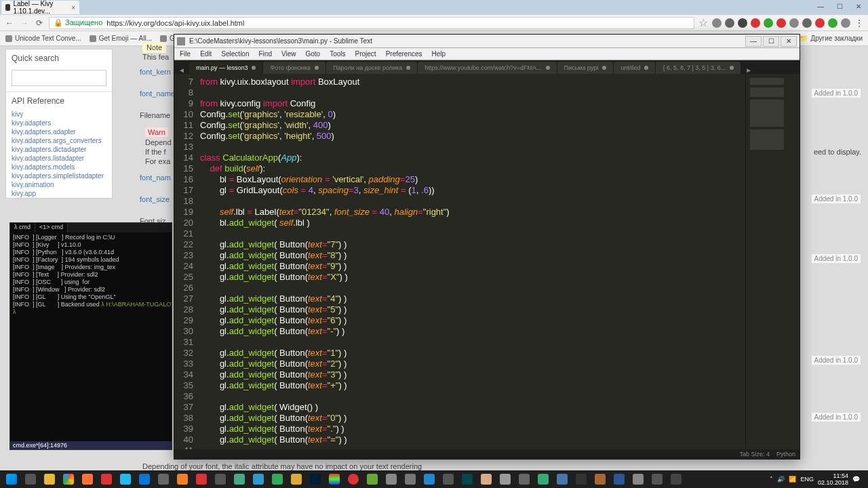 This screenshot has width=868, height=488. What do you see at coordinates (859, 23) in the screenshot?
I see `menu-icon: ⋮` at bounding box center [859, 23].